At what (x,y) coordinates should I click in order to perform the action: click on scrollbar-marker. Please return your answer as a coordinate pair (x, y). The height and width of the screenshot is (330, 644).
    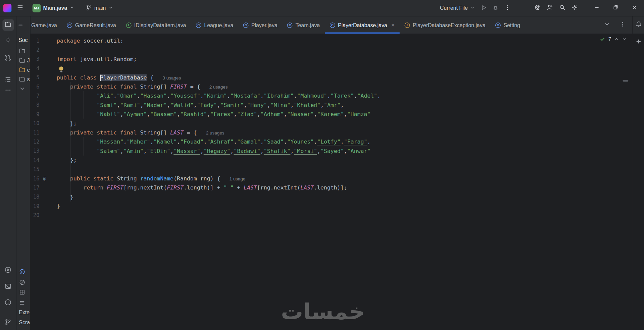
    Looking at the image, I should click on (626, 81).